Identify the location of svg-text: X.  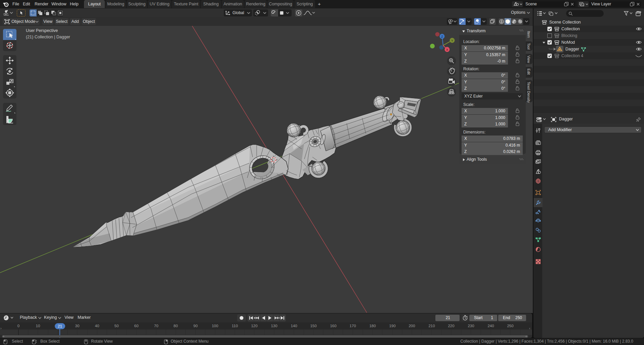
(447, 50).